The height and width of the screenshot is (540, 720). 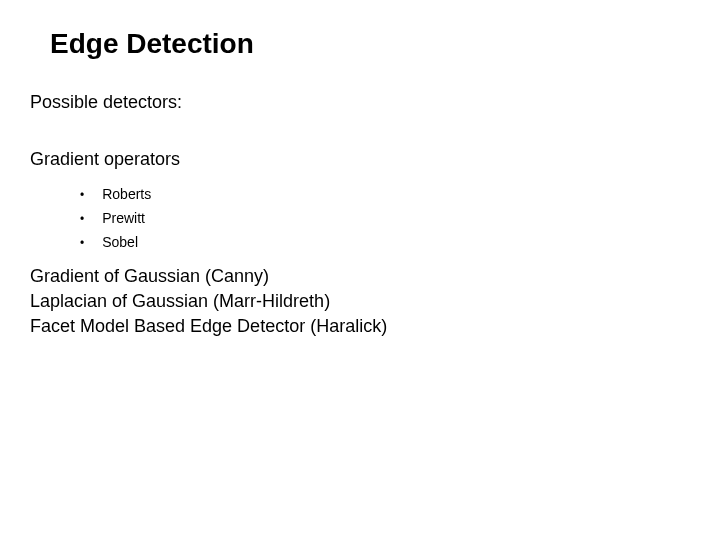 I want to click on body-text: Laplacian of Gaussian (Marr-Hildreth), so click(x=360, y=302).